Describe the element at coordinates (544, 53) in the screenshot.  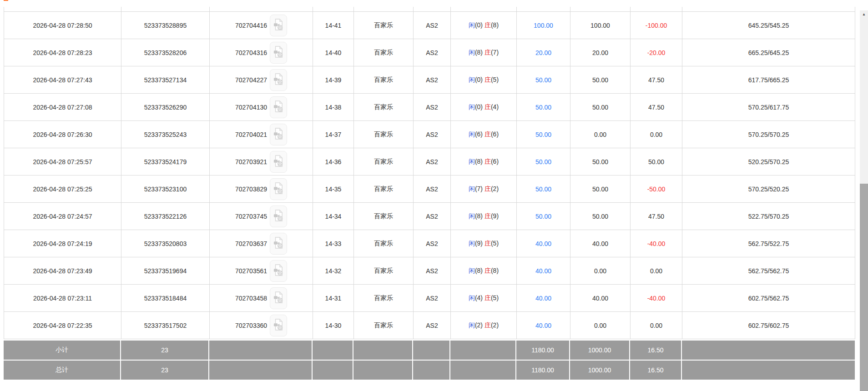
I see `bet-amount-cell: 20.00` at that location.